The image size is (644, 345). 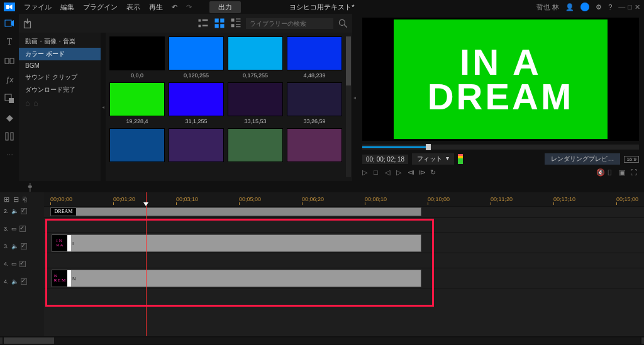 I want to click on title-room-icon: T, so click(x=9, y=42).